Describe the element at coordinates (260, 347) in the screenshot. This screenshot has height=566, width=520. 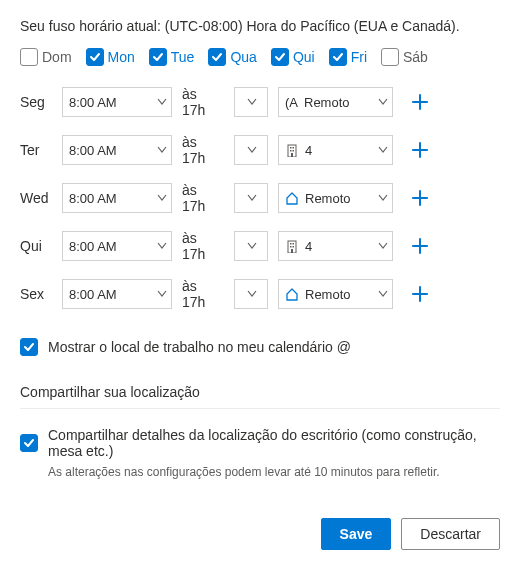
I see `show-location-option: Mostrar o local de trabalho no meu calen…` at that location.